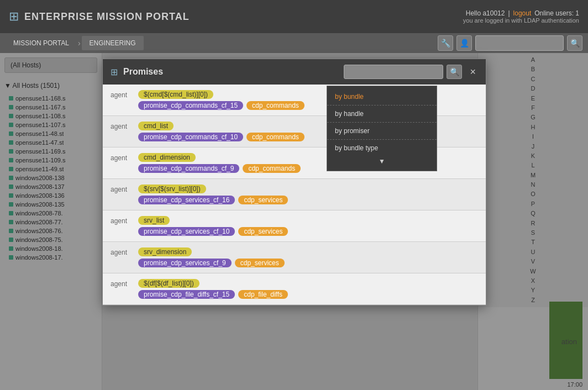  What do you see at coordinates (187, 231) in the screenshot?
I see `promise-handle: promise_cdp_services_cf_10` at bounding box center [187, 231].